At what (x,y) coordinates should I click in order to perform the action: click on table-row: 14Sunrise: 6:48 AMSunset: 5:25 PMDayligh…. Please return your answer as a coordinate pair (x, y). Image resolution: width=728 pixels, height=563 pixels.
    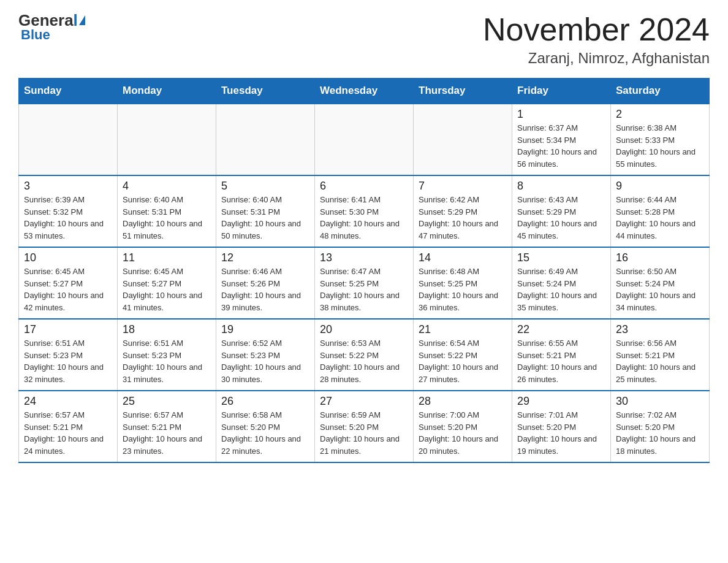
    Looking at the image, I should click on (463, 283).